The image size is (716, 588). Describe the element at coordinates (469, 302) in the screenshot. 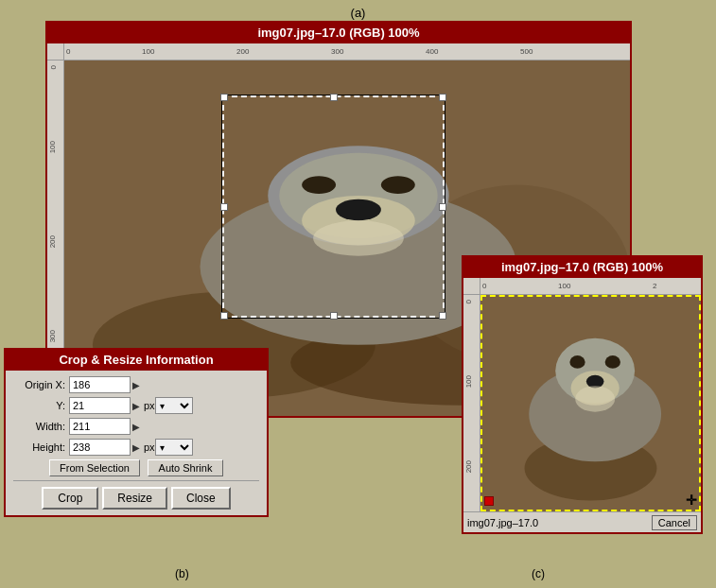

I see `result-ruler-v-0: 0` at that location.